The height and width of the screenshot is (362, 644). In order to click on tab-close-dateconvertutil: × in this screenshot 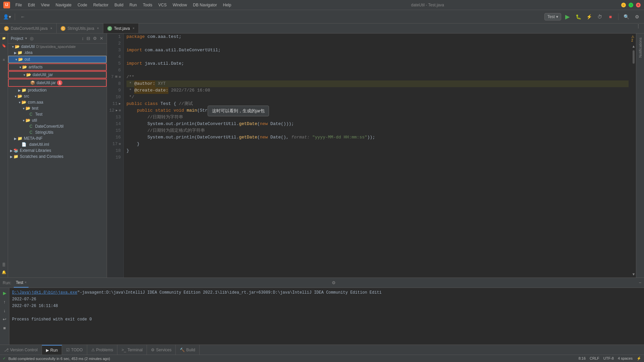, I will do `click(51, 28)`.